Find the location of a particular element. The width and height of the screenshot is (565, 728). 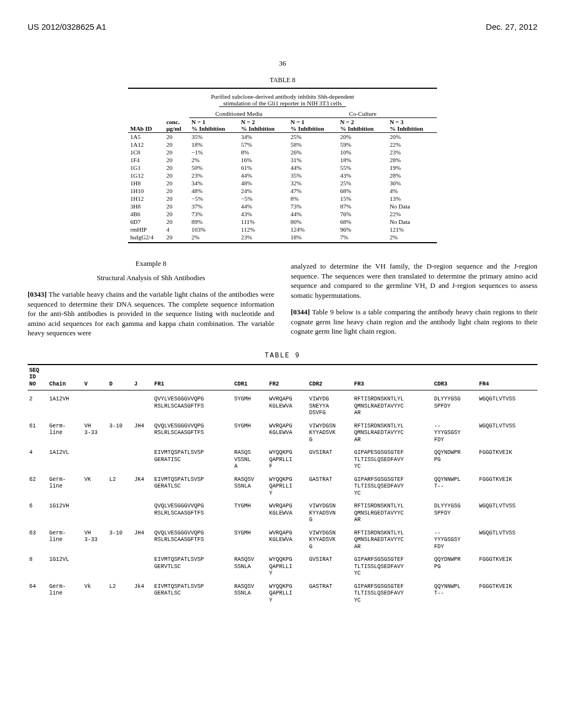

table-row: 61G12VHQVQLVESGGGVVQPG RSLRLSCAASGFTFSTY… is located at coordinates (282, 511).